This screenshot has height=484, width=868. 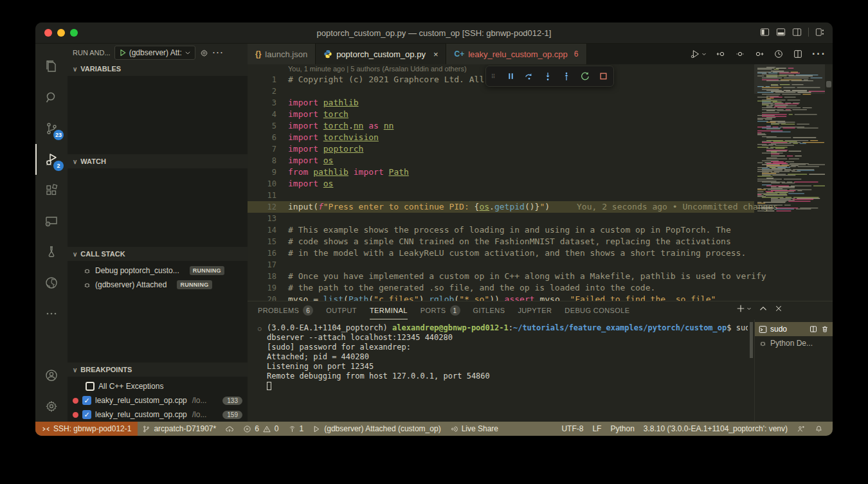 I want to click on editor-more-actions-icon: ···, so click(x=819, y=54).